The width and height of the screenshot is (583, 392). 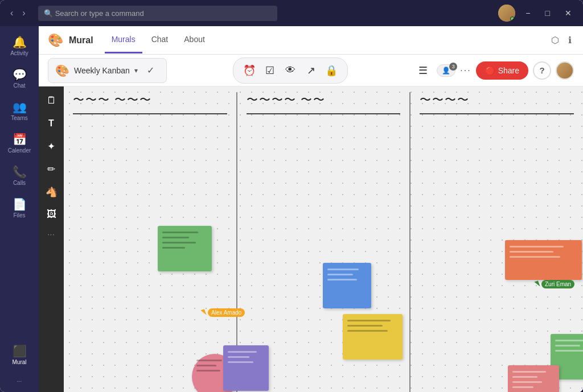 What do you see at coordinates (19, 150) in the screenshot?
I see `sidebar-label-calendar: Calender` at bounding box center [19, 150].